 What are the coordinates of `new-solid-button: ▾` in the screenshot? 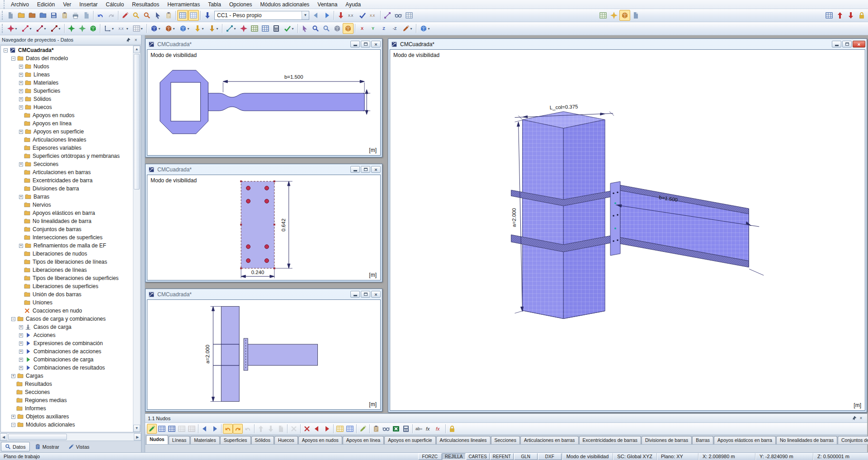 It's located at (184, 28).